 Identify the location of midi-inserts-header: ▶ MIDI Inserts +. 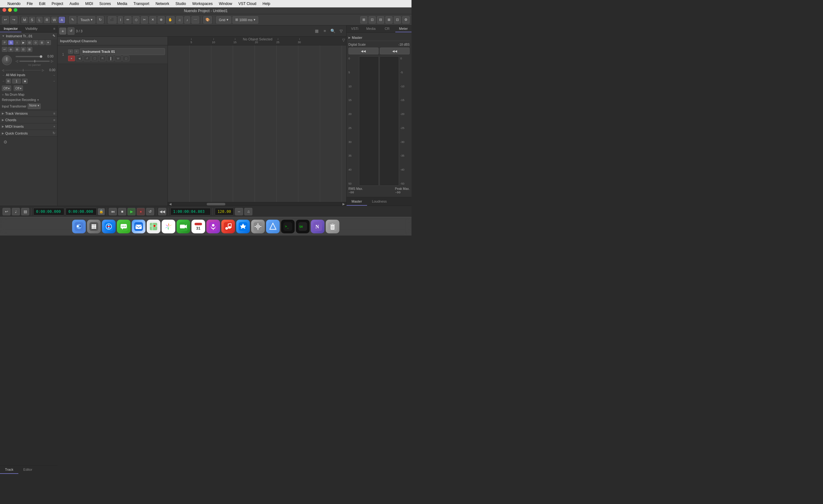
(29, 126).